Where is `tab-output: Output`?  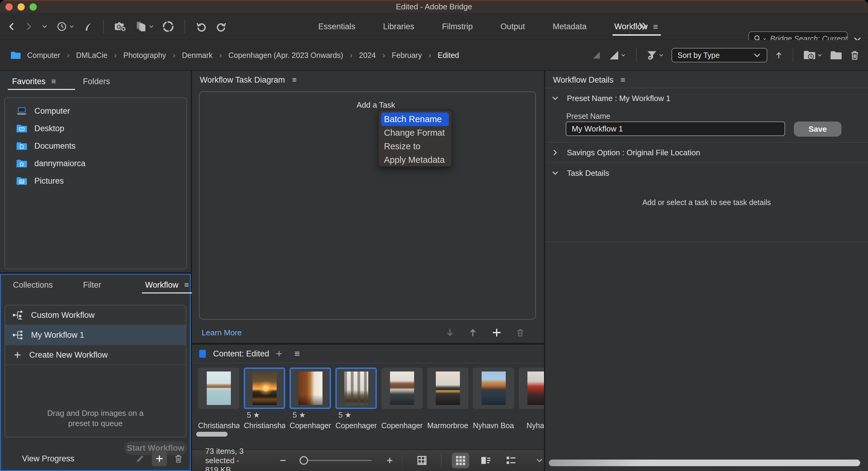 tab-output: Output is located at coordinates (513, 27).